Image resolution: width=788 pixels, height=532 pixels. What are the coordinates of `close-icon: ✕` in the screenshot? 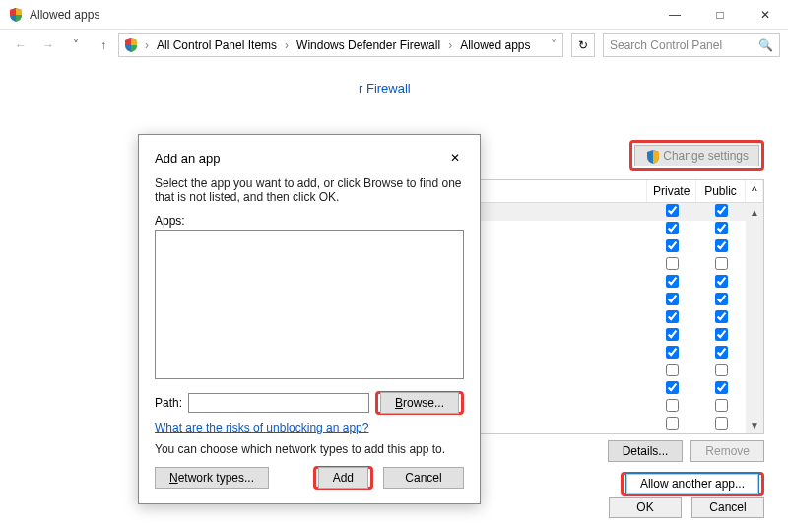 It's located at (455, 158).